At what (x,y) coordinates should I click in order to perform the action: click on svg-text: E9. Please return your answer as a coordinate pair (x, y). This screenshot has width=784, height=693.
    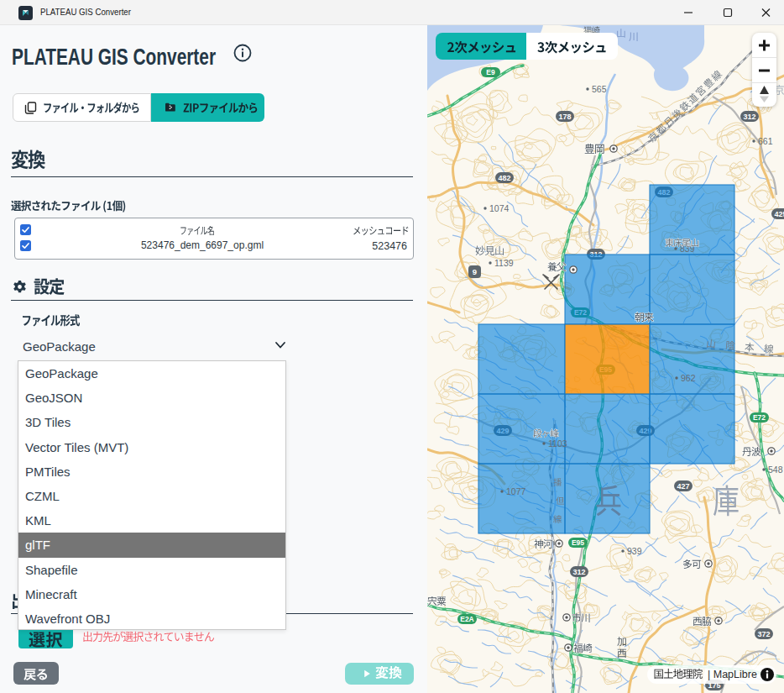
    Looking at the image, I should click on (490, 72).